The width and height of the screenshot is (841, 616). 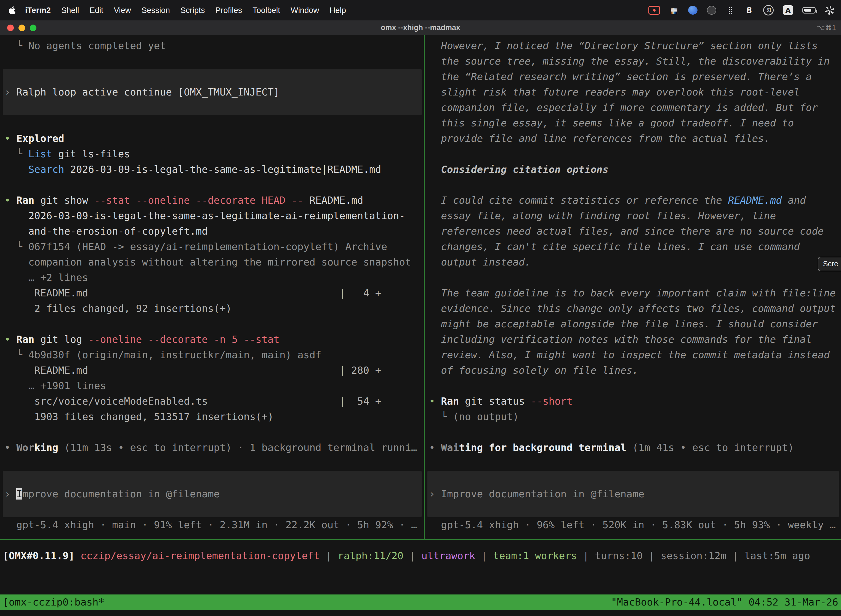 What do you see at coordinates (156, 10) in the screenshot?
I see `menu-item-session: Session` at bounding box center [156, 10].